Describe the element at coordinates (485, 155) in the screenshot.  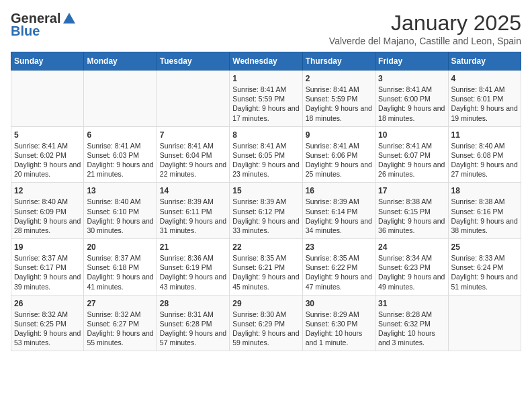
I see `day-info-line: Sunset: 6:08 PM` at that location.